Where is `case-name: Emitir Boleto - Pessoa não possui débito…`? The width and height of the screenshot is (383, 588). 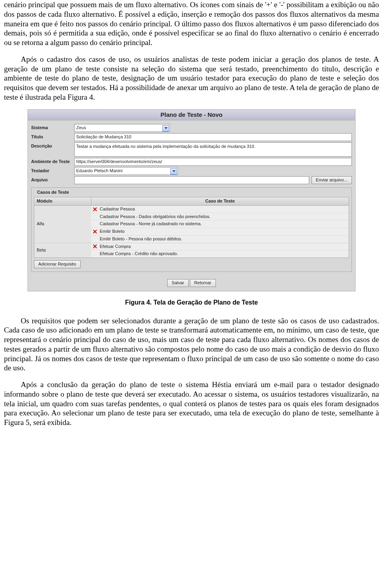
case-name: Emitir Boleto - Pessoa não possui débito… is located at coordinates (141, 239).